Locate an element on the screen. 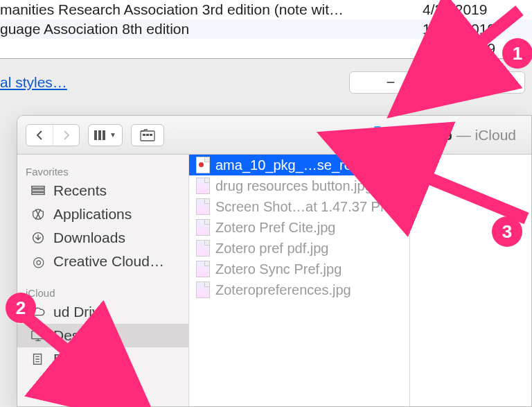 Image resolution: width=532 pixels, height=407 pixels. style-date: 10/10/2019 is located at coordinates (475, 49).